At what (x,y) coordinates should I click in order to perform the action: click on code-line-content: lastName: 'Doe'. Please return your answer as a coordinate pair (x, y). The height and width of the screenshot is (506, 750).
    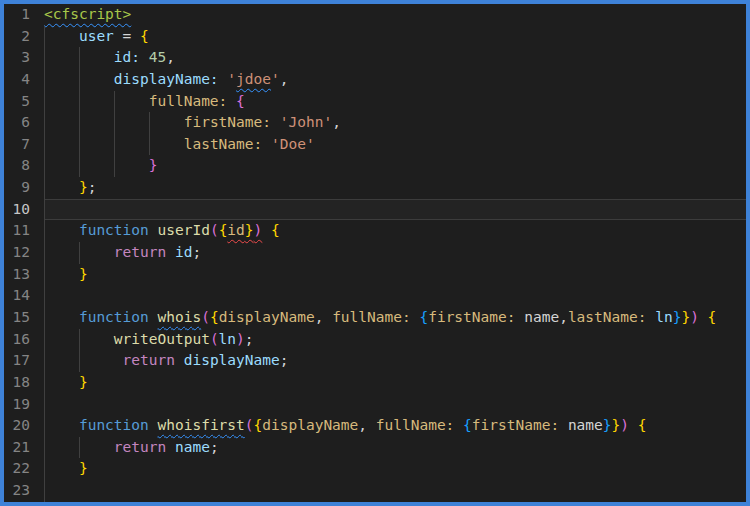
    Looking at the image, I should click on (395, 145).